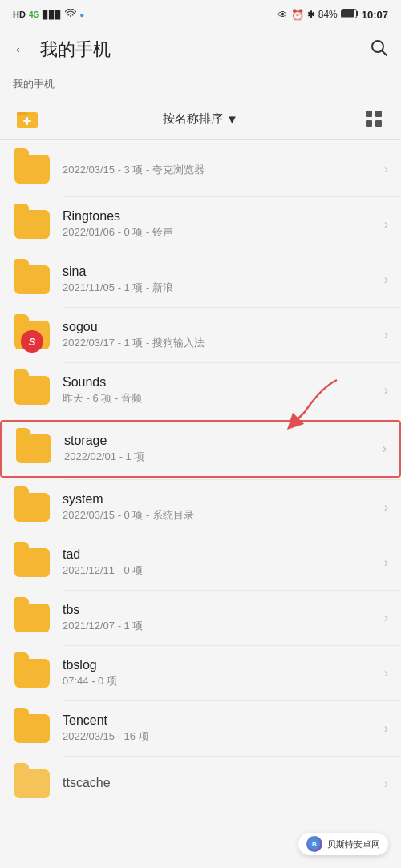  What do you see at coordinates (220, 232) in the screenshot?
I see `folder-meta-ringtones: 2022/01/06 - 0 项 - 铃声` at bounding box center [220, 232].